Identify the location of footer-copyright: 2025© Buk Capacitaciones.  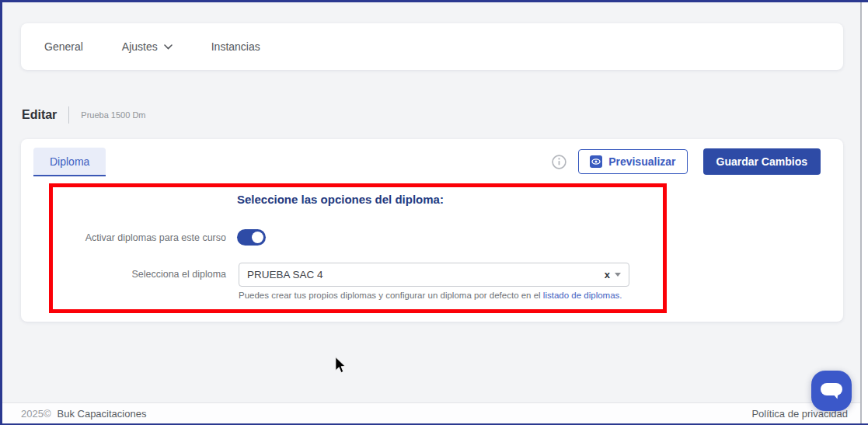
(84, 413).